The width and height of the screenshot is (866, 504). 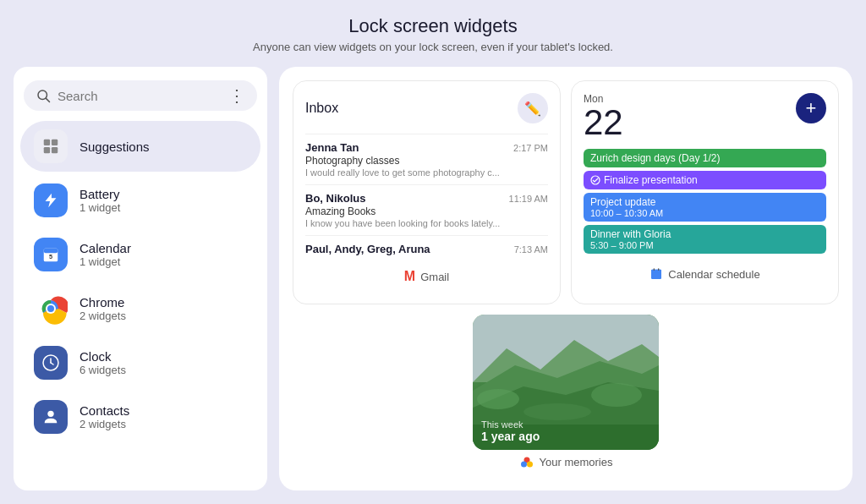 What do you see at coordinates (433, 30) in the screenshot?
I see `page-header: Lock screen widgets Anyone can view widg…` at bounding box center [433, 30].